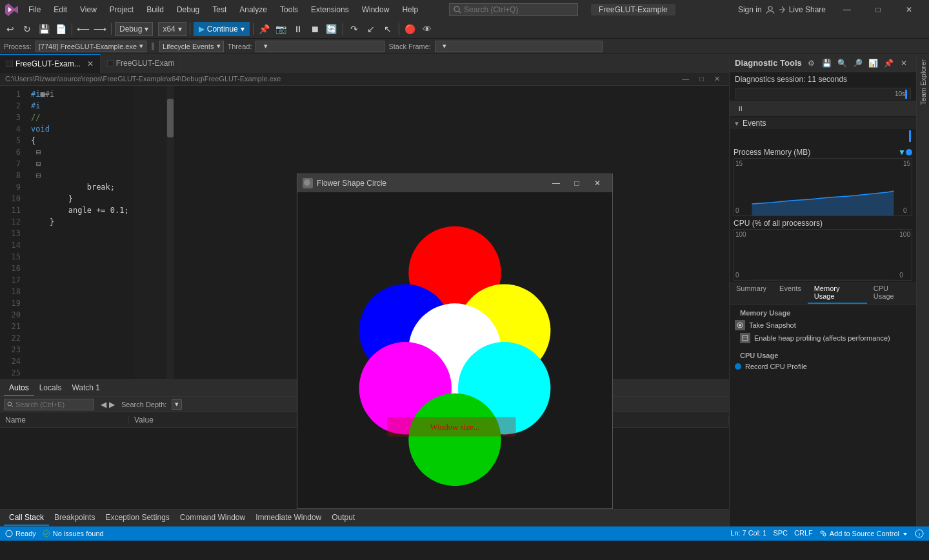 Image resolution: width=929 pixels, height=560 pixels. Describe the element at coordinates (90, 64) in the screenshot. I see `tab-close-0: ✕` at that location.